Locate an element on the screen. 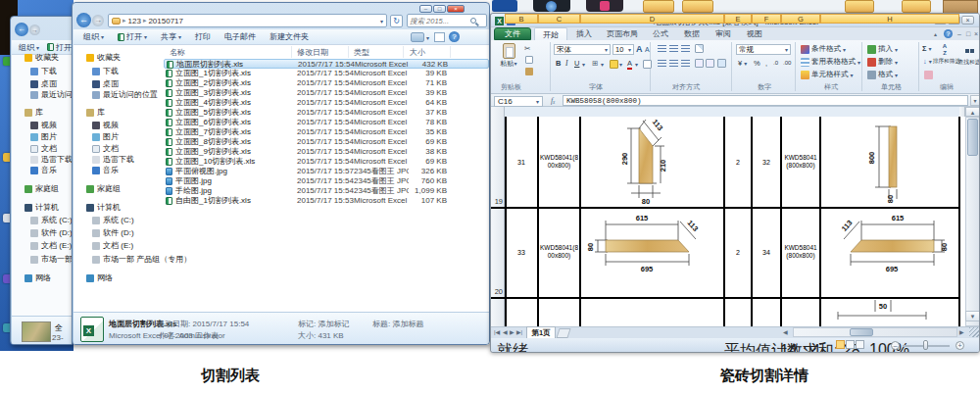 The width and height of the screenshot is (980, 395). share-button: 共享▾ is located at coordinates (171, 37).